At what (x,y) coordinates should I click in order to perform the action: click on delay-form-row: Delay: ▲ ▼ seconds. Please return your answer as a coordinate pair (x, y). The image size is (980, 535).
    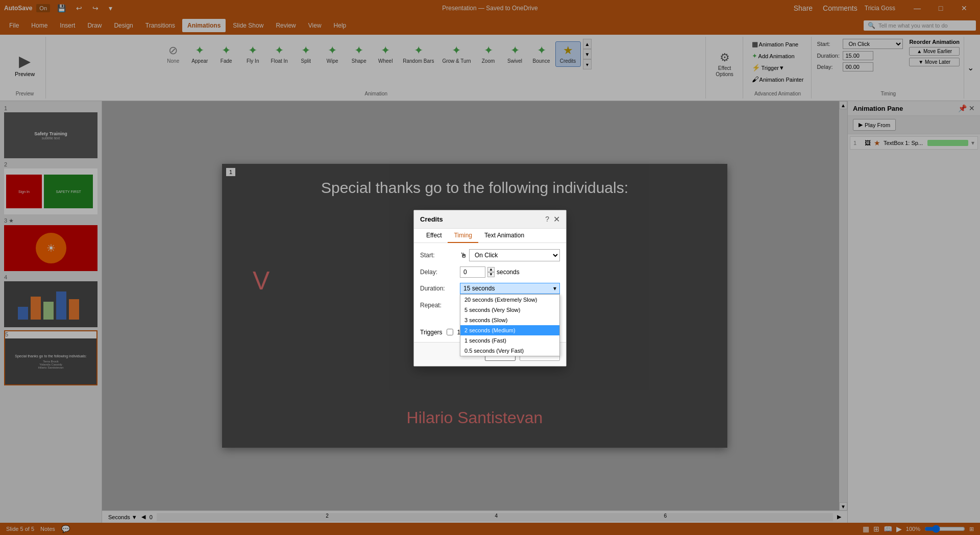
    Looking at the image, I should click on (490, 272).